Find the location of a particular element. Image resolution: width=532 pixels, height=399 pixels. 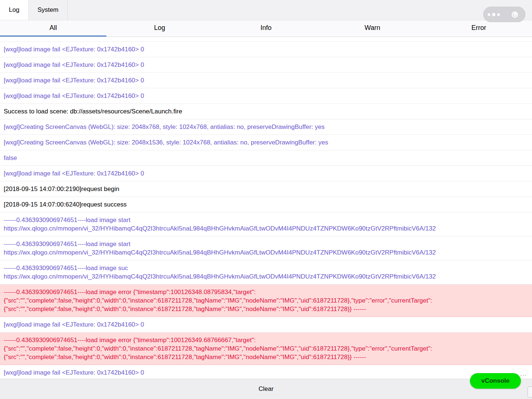

filter-tab-error: Error is located at coordinates (479, 28).